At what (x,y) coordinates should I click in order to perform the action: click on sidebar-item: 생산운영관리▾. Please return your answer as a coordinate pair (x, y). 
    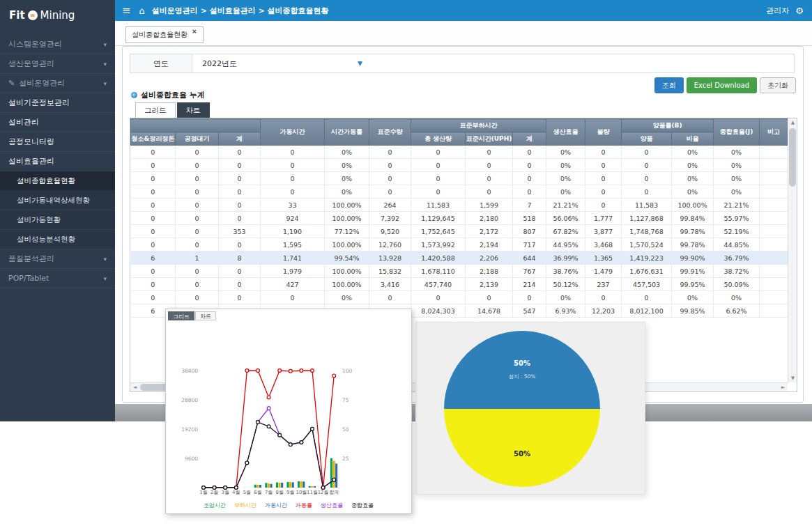
    Looking at the image, I should click on (57, 64).